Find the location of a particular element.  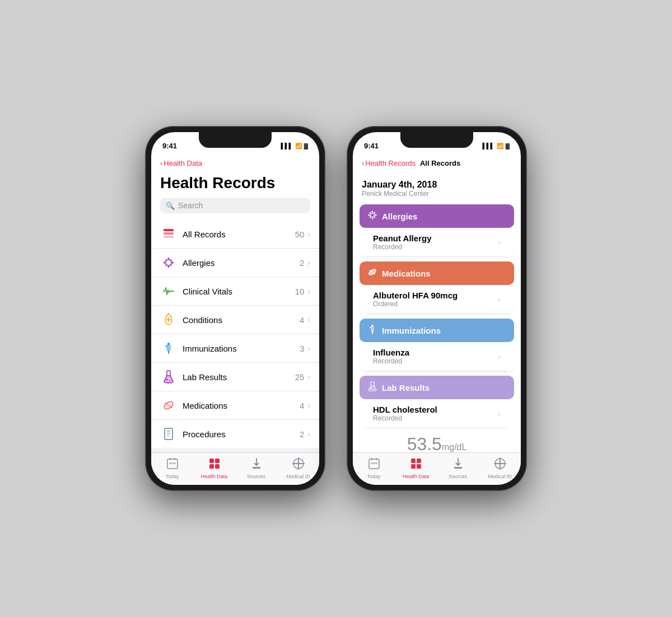

allergies-records: Peanut Allergy Recorded › is located at coordinates (437, 242).